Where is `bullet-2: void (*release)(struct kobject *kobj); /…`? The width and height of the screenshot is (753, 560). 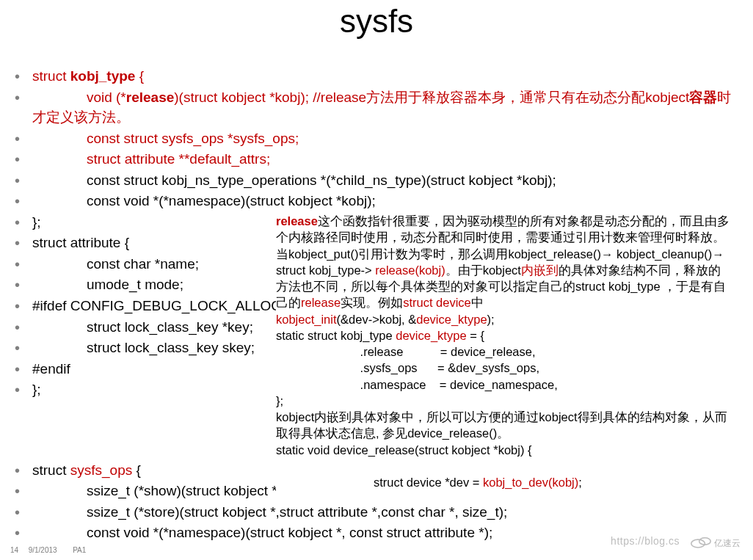
bullet-2: void (*release)(struct kobject *kobj); /… is located at coordinates (376, 107).